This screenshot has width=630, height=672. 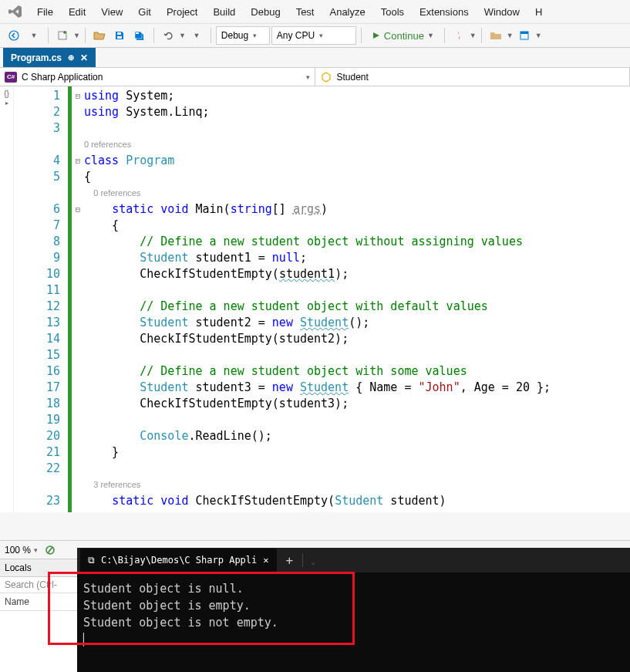 I want to click on menu-h: H, so click(x=538, y=12).